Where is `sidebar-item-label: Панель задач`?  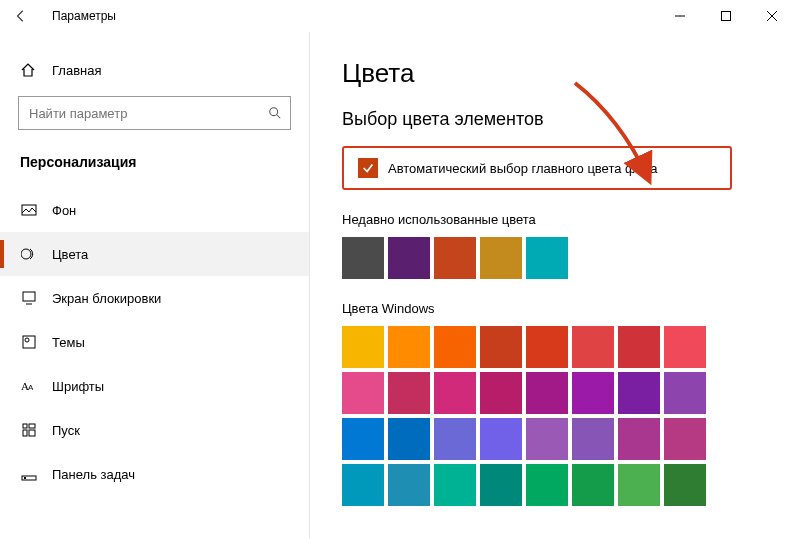 sidebar-item-label: Панель задач is located at coordinates (94, 474).